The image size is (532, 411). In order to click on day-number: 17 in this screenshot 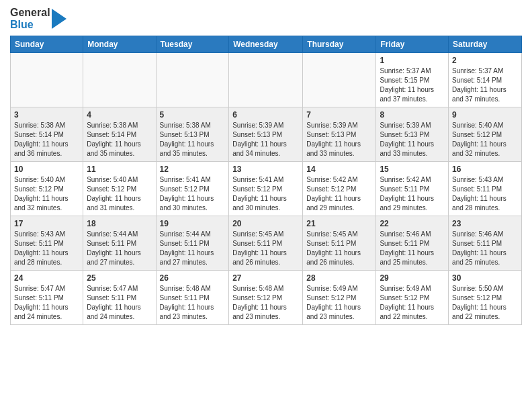, I will do `click(47, 224)`.